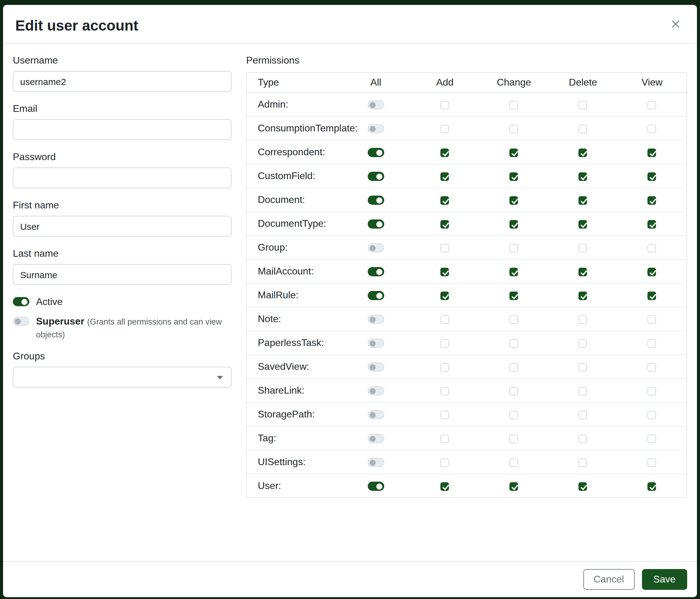  Describe the element at coordinates (467, 295) in the screenshot. I see `permission-row: MailRule:` at that location.